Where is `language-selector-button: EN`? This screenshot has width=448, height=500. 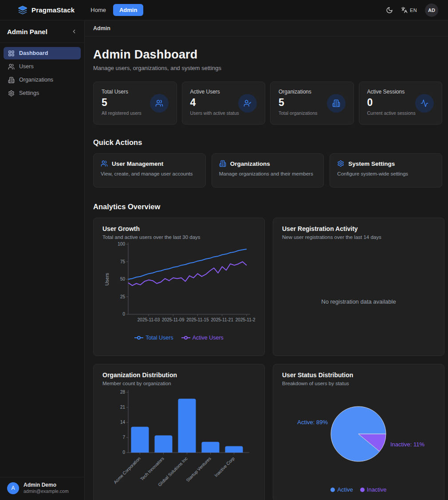 language-selector-button: EN is located at coordinates (409, 10).